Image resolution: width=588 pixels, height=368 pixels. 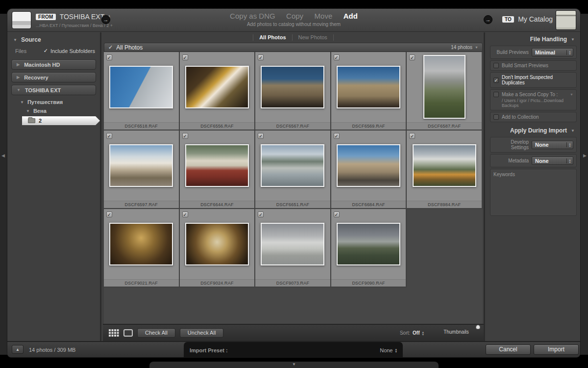 I want to click on loupe-view-icon, so click(x=128, y=333).